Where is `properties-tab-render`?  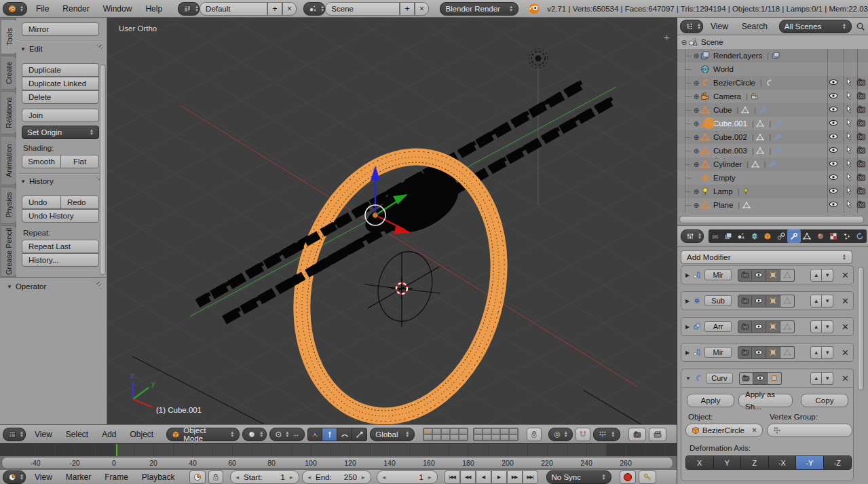 properties-tab-render is located at coordinates (715, 236).